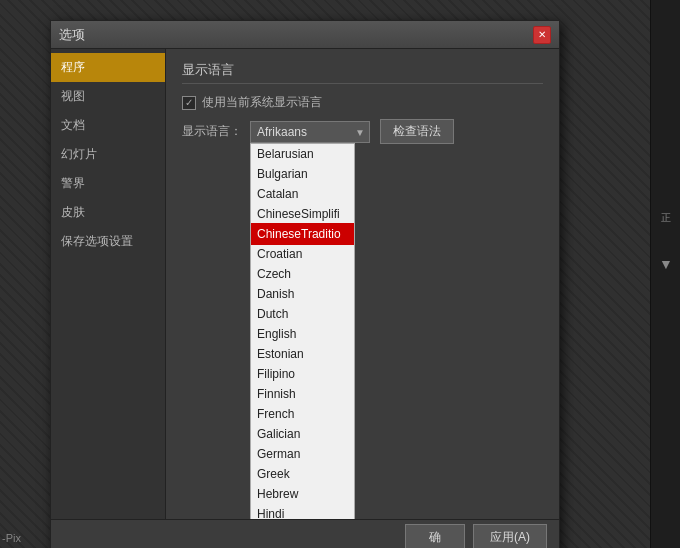 The image size is (680, 548). What do you see at coordinates (305, 35) in the screenshot?
I see `dialog-titlebar: 选项 ✕` at bounding box center [305, 35].